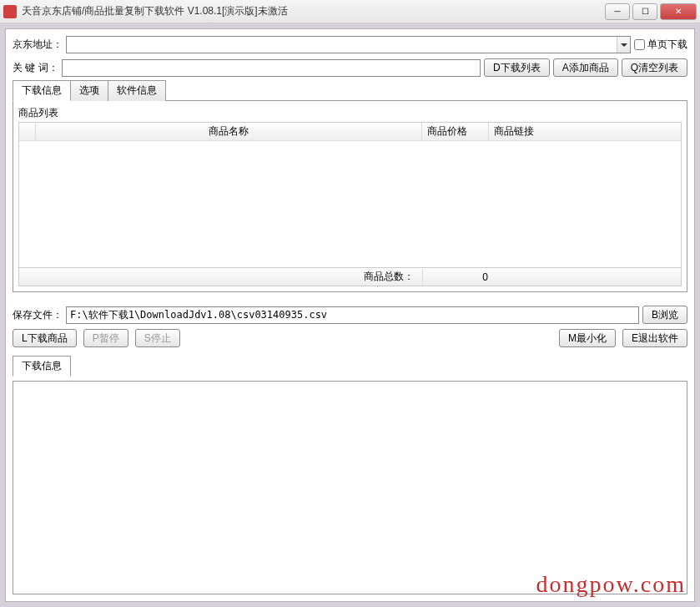 The width and height of the screenshot is (700, 607). What do you see at coordinates (654, 68) in the screenshot?
I see `clear-list-button: Q清空列表` at bounding box center [654, 68].